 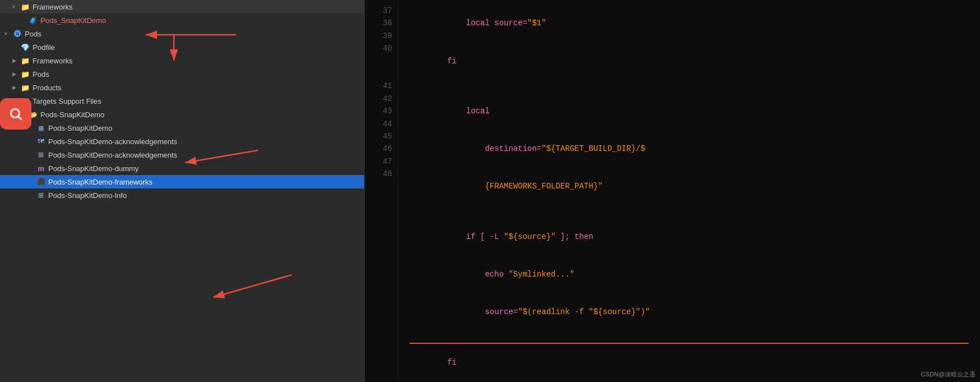 What do you see at coordinates (689, 319) in the screenshot?
I see `code-line-44: source="$(readlink -f "${source}")"` at bounding box center [689, 319].